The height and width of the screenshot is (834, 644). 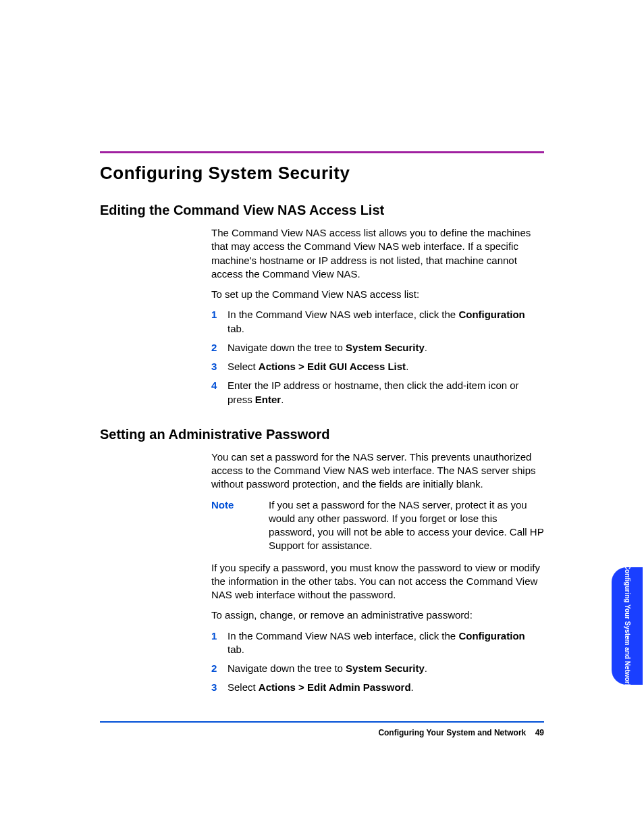 What do you see at coordinates (268, 400) in the screenshot?
I see `text-bold: Enter` at bounding box center [268, 400].